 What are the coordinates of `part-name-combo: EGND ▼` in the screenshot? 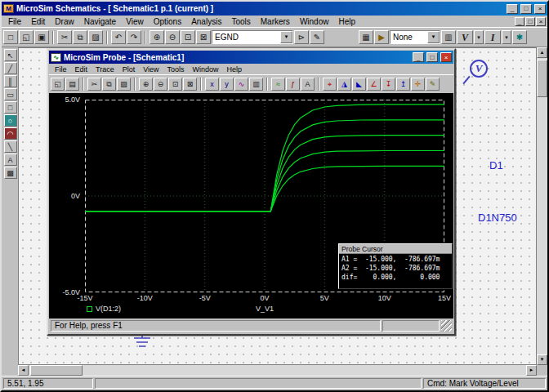 It's located at (252, 38).